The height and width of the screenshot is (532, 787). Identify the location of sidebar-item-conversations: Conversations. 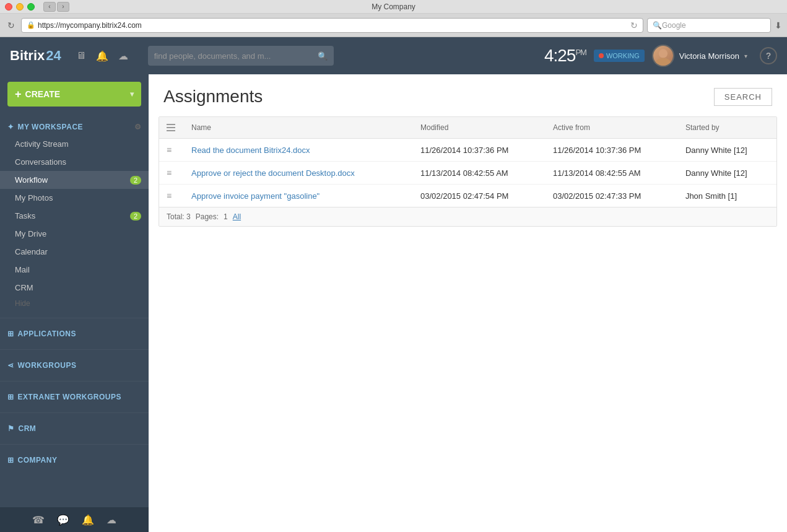
(74, 162).